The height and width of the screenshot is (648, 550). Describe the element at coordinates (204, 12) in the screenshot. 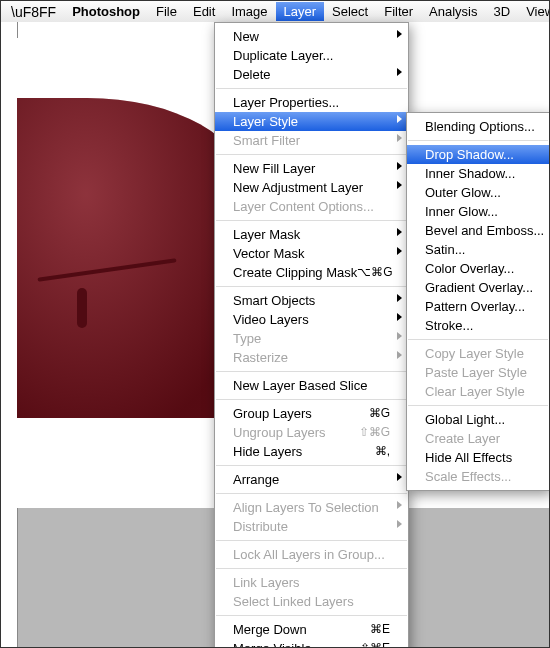

I see `menu-edit: Edit` at that location.